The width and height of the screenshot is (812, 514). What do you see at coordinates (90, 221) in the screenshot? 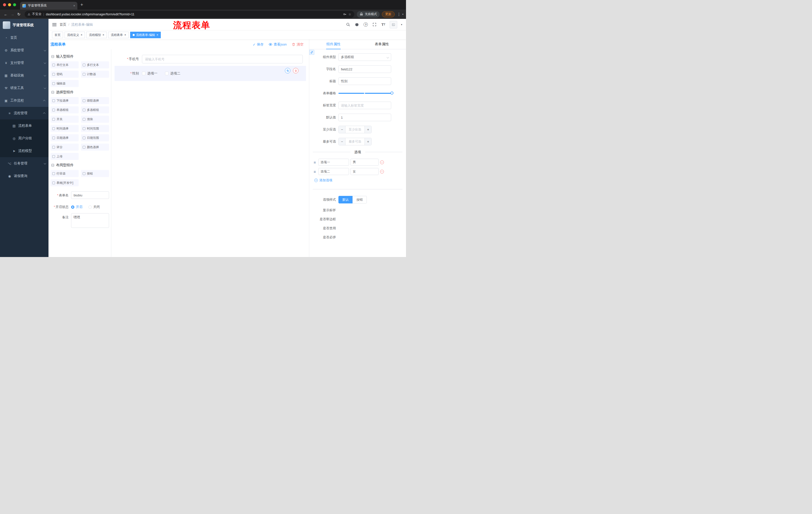
I see `form-remark-textarea: 嘿嘿` at bounding box center [90, 221].